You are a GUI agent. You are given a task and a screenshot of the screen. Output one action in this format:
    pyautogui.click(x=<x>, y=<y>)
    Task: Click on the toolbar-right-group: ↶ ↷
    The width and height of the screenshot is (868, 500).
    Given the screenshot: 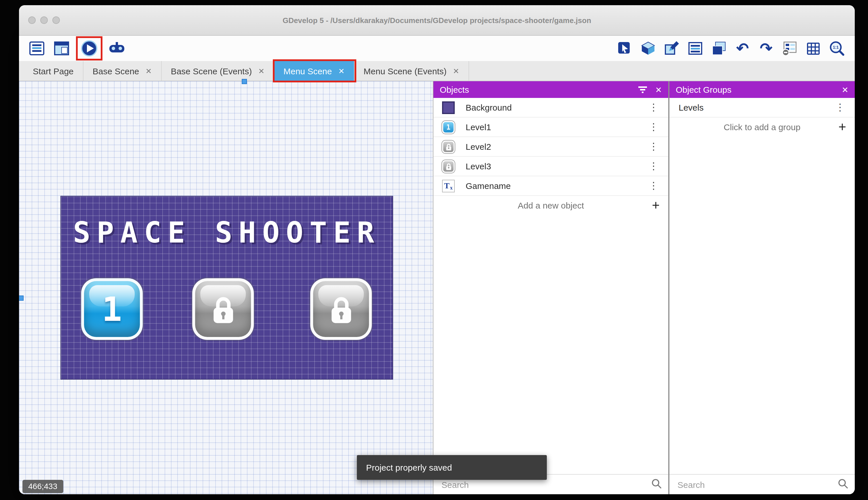 What is the action you would take?
    pyautogui.click(x=731, y=48)
    